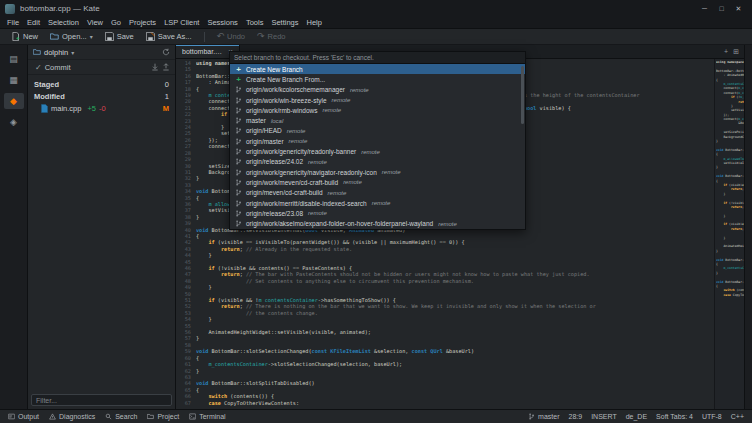  What do you see at coordinates (730, 163) in the screenshot?
I see `minimap-line: setVisibleInternal(visible, animated);` at bounding box center [730, 163].